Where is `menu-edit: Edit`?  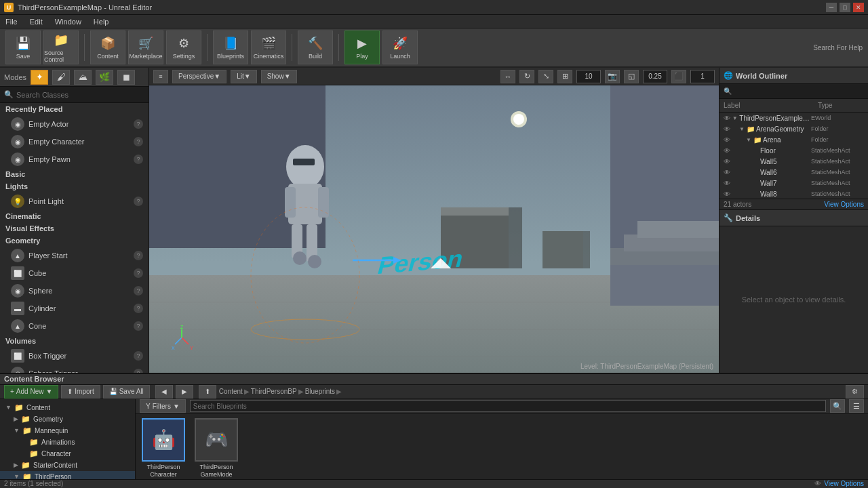 menu-edit: Edit is located at coordinates (37, 22).